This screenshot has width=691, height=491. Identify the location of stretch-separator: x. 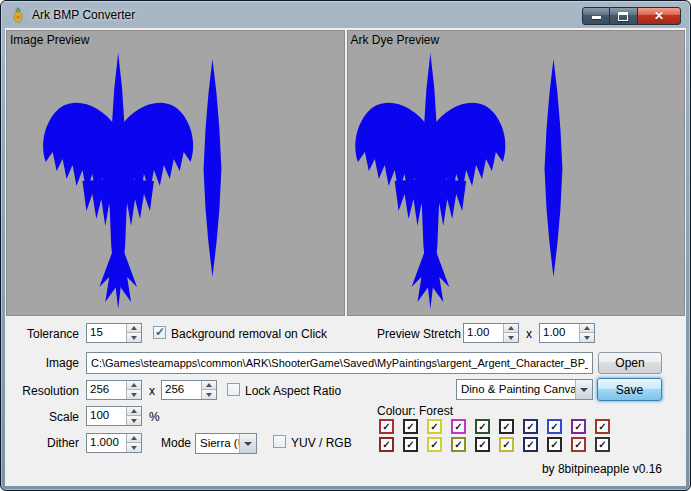
(529, 334).